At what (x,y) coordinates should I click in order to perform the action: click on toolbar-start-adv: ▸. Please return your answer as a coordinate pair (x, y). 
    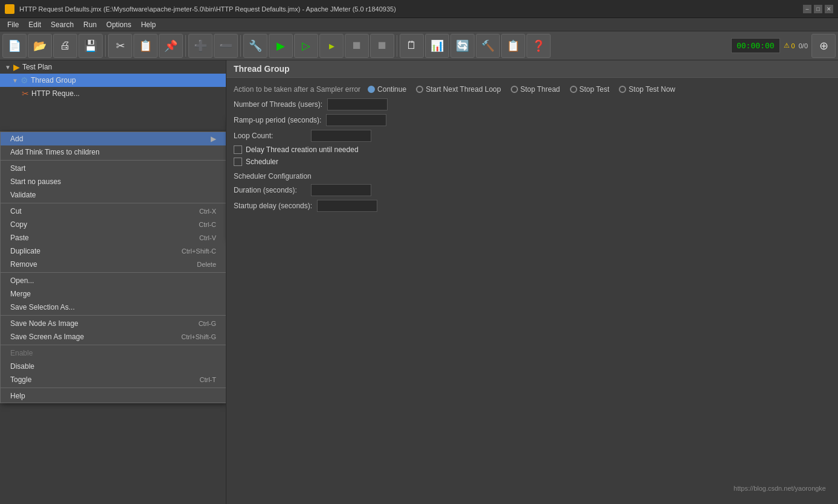
    Looking at the image, I should click on (331, 46).